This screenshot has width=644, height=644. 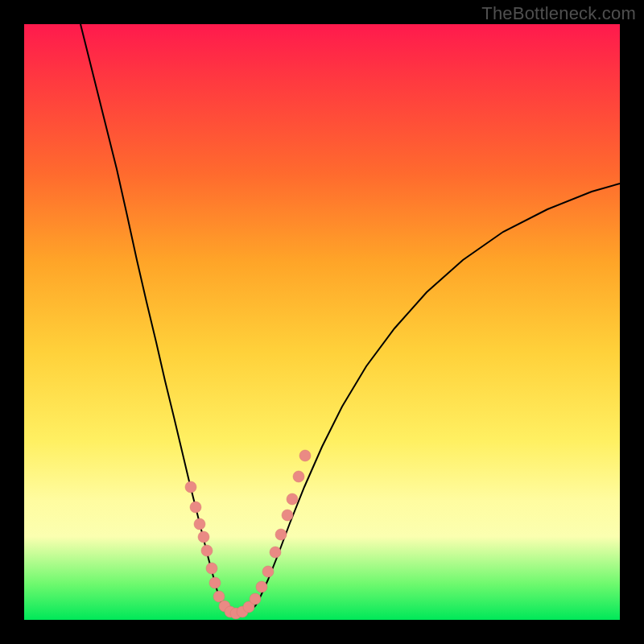 What do you see at coordinates (248, 535) in the screenshot?
I see `sample-point-markers` at bounding box center [248, 535].